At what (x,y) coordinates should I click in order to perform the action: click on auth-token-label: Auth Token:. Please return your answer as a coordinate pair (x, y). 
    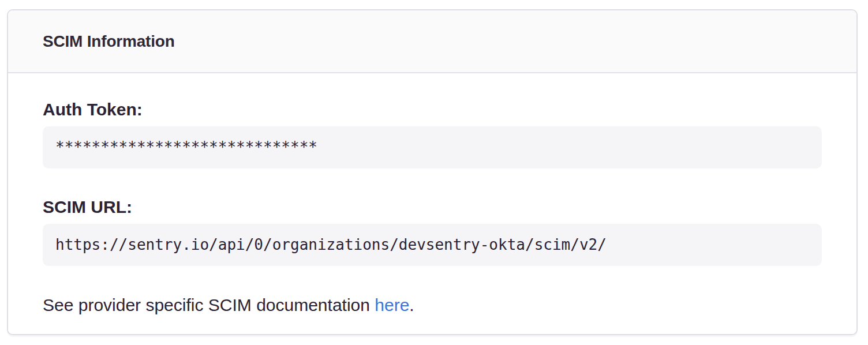
    Looking at the image, I should click on (432, 110).